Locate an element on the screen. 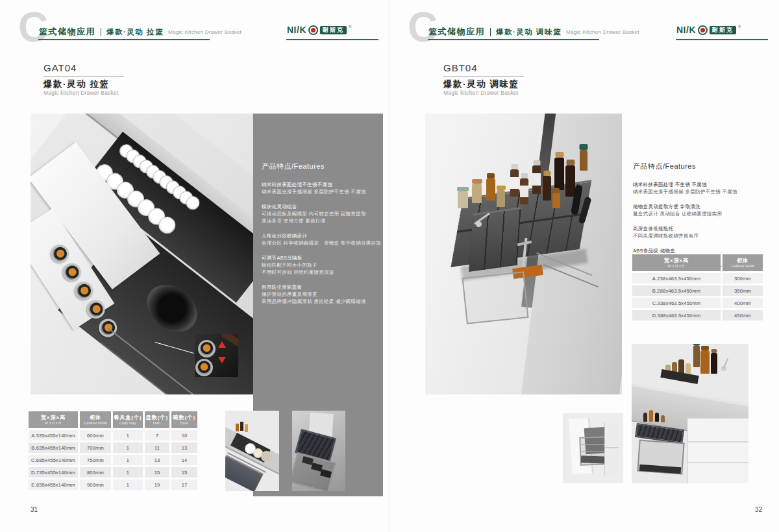 The height and width of the screenshot is (532, 779). table-cell: C.685x455x140mm is located at coordinates (53, 460).